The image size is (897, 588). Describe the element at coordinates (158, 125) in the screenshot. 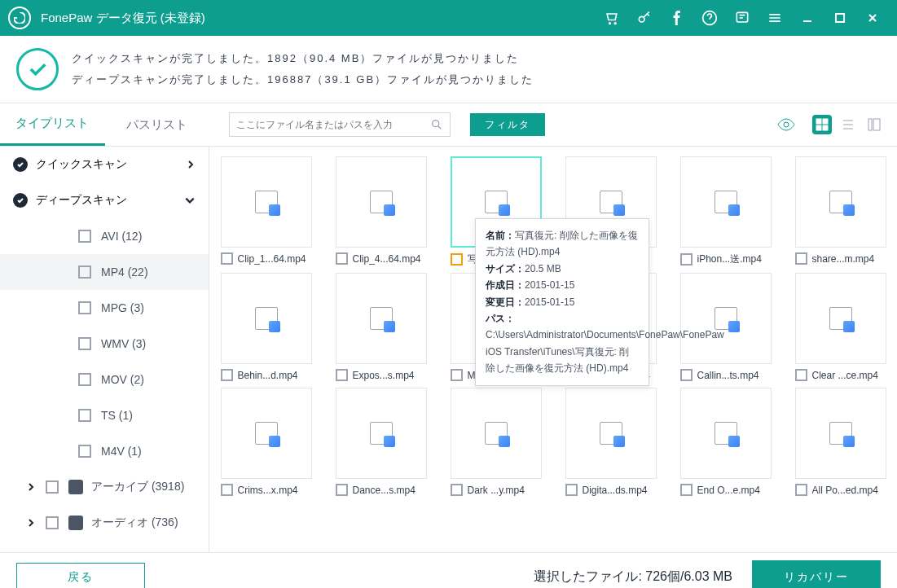

I see `tab-path-list: パスリスト` at that location.